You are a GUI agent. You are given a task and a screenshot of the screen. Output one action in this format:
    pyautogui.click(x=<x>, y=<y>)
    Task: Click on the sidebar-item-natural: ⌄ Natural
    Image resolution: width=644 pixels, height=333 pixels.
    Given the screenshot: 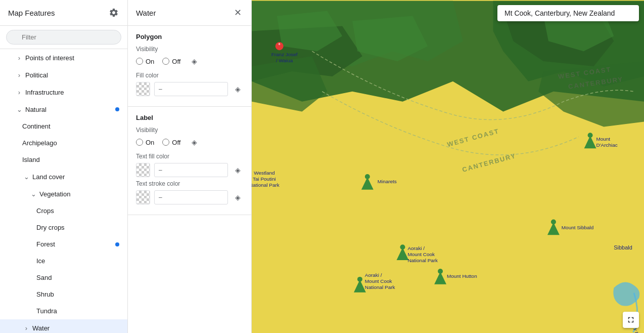 What is the action you would take?
    pyautogui.click(x=64, y=109)
    